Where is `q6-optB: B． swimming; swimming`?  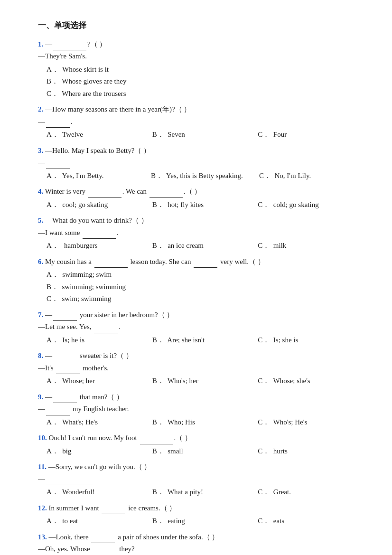
q6-optB: B． swimming; swimming is located at coordinates (205, 287).